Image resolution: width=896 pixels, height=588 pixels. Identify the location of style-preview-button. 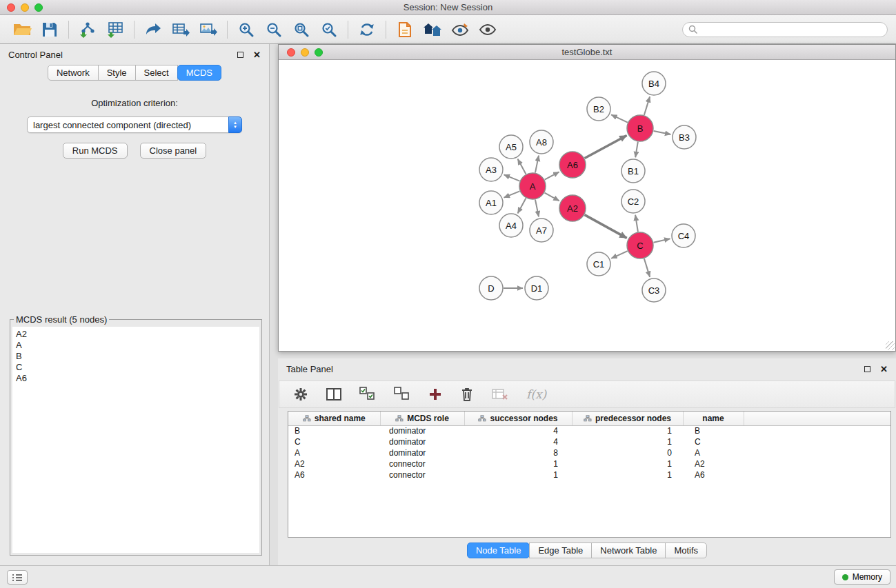
(460, 30).